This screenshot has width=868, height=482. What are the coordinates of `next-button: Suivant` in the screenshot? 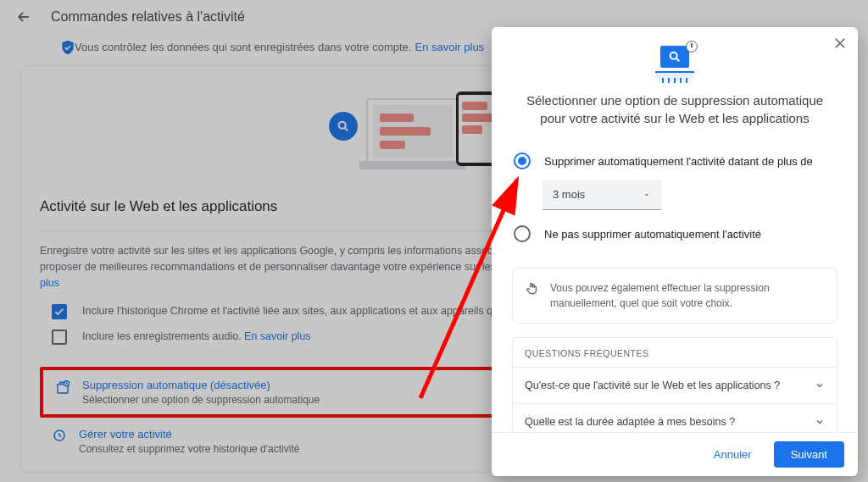 It's located at (809, 454).